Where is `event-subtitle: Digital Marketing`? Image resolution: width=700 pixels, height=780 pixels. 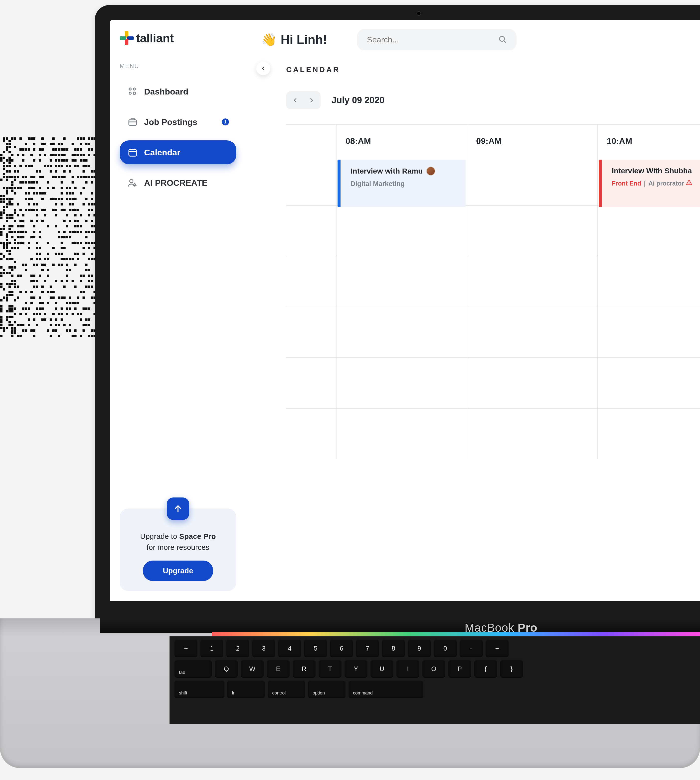 event-subtitle: Digital Marketing is located at coordinates (404, 184).